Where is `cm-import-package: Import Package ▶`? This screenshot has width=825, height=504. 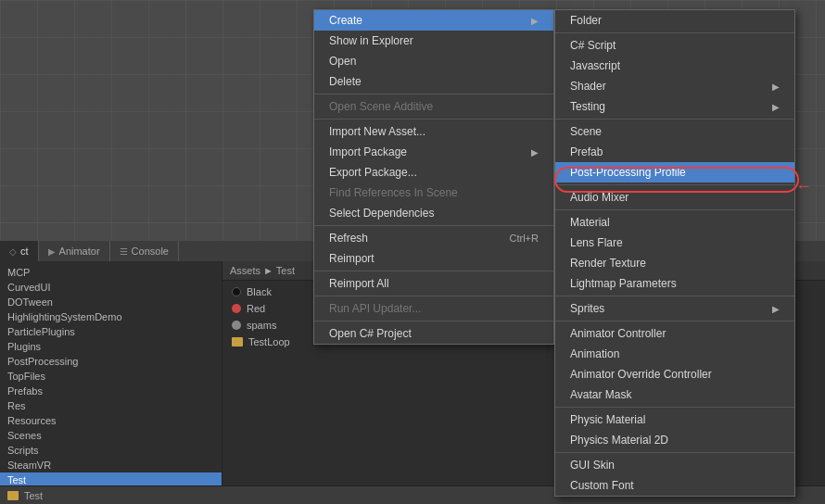 cm-import-package: Import Package ▶ is located at coordinates (434, 152).